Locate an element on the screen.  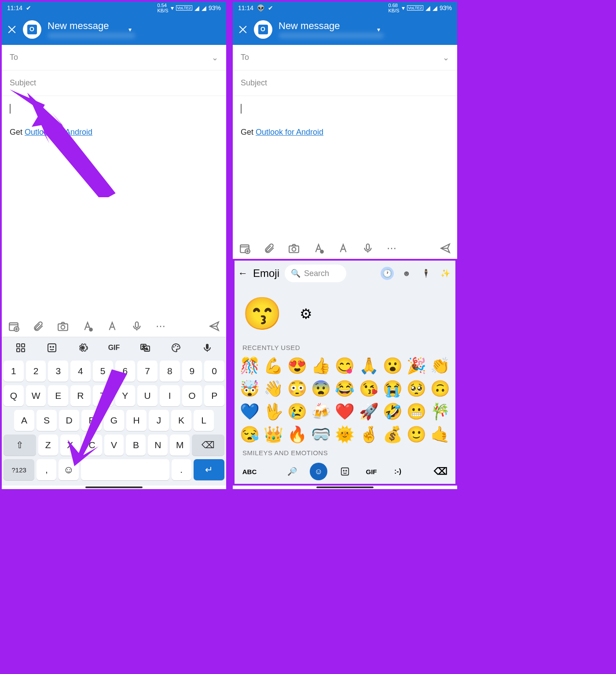
emoji-item: 🌞 is located at coordinates (345, 435).